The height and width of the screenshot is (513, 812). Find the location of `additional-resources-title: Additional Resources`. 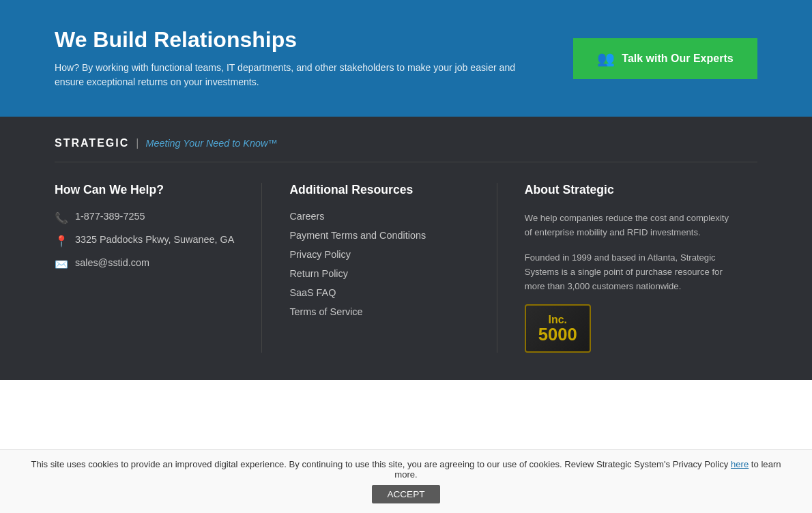

additional-resources-title: Additional Resources is located at coordinates (379, 190).